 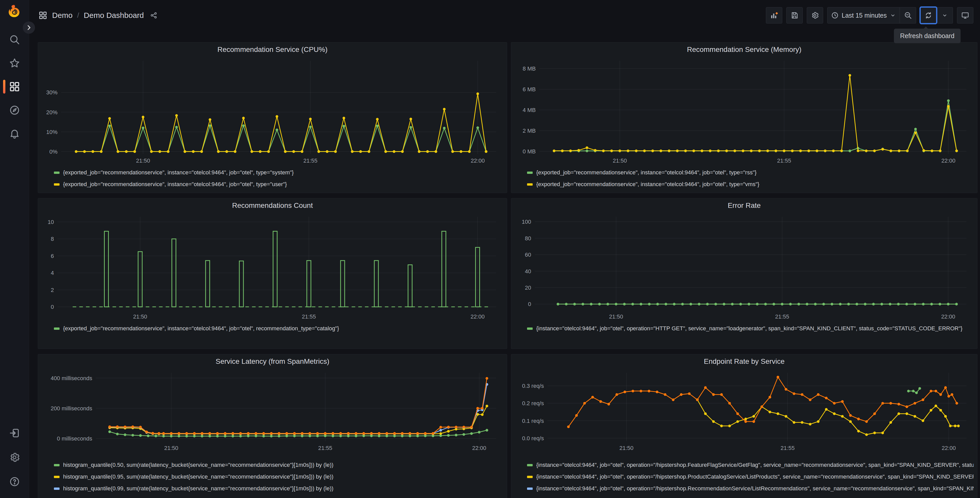 What do you see at coordinates (198, 465) in the screenshot?
I see `legend-label: histogram_quantile(0.50, sum(rate(latenc…` at bounding box center [198, 465].